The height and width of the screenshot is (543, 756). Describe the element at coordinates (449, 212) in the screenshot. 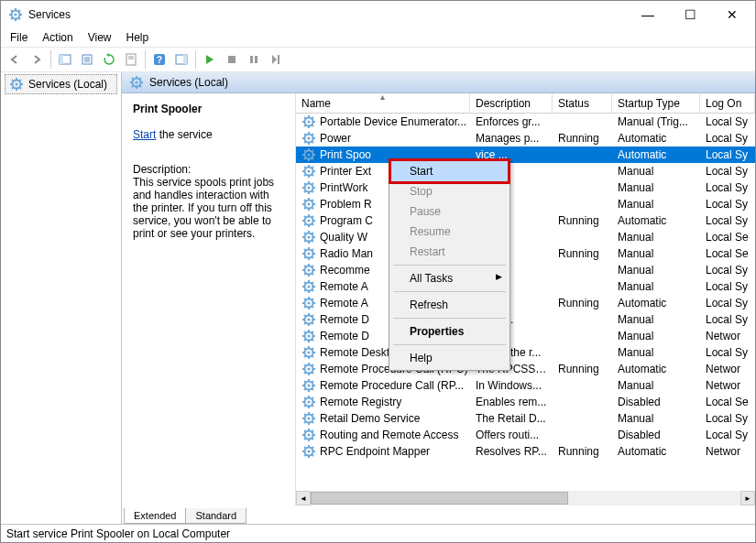

I see `context-item-pause: Pause` at that location.